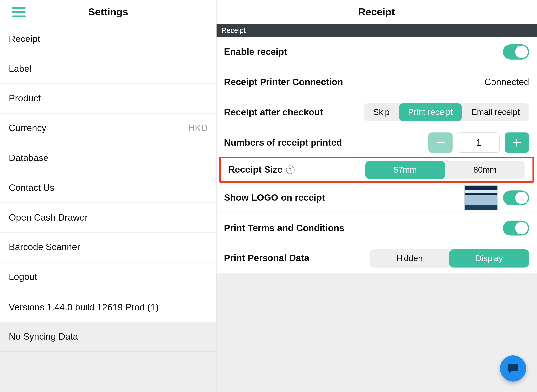 Image resolution: width=537 pixels, height=392 pixels. What do you see at coordinates (28, 158) in the screenshot?
I see `settings-item-label: Database` at bounding box center [28, 158].